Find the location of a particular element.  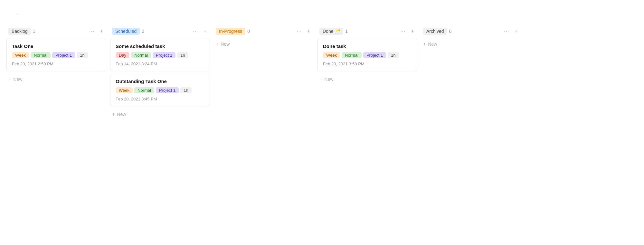

tag-week-backlog-0-0: Week is located at coordinates (21, 55).